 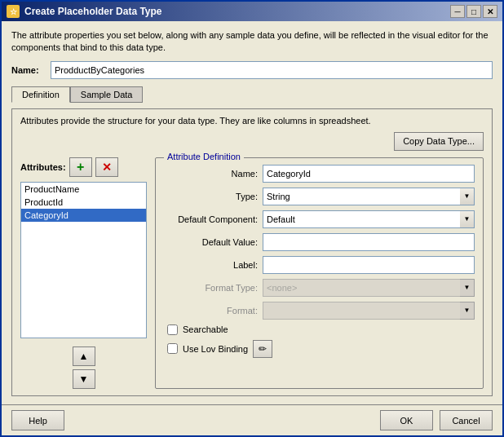 What do you see at coordinates (210, 265) in the screenshot?
I see `attr-label-label: Label:` at bounding box center [210, 265].